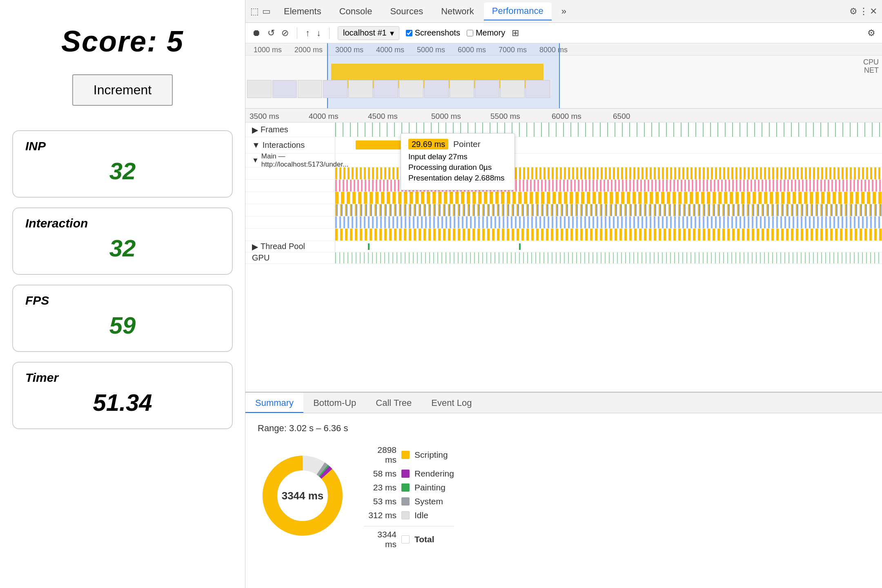  Describe the element at coordinates (290, 258) in the screenshot. I see `gpu-label: GPU` at that location.